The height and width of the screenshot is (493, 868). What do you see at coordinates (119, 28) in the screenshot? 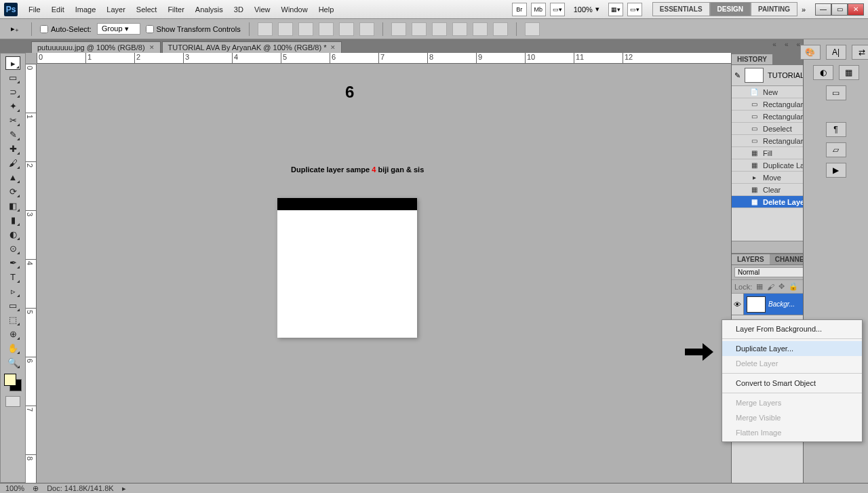
I see `auto-select-target-select: Group ▾` at bounding box center [119, 28].